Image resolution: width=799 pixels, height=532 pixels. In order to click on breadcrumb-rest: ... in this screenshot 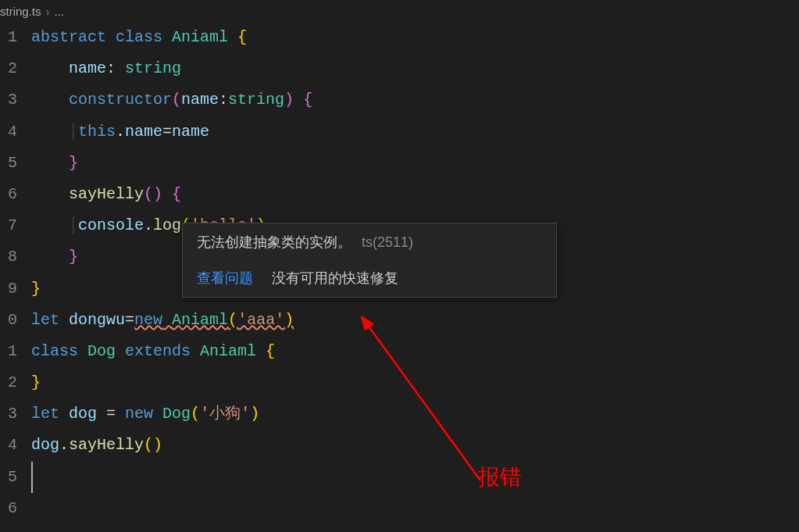, I will do `click(59, 11)`.